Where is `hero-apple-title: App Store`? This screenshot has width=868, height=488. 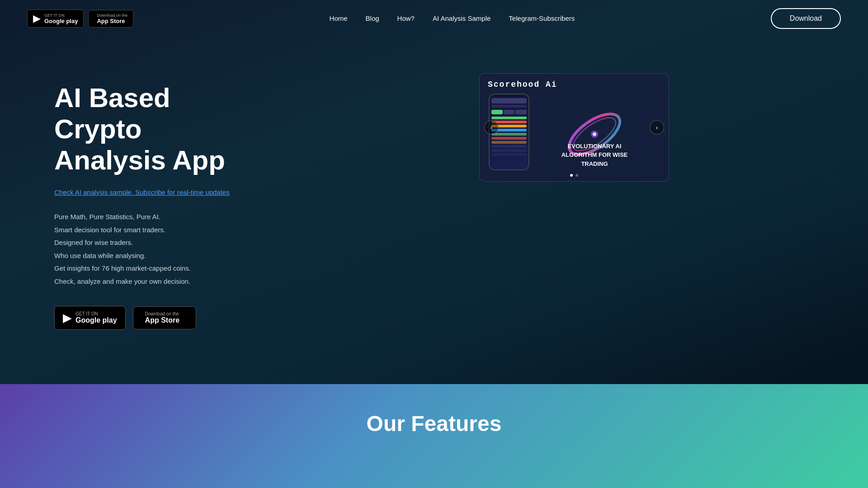
hero-apple-title: App Store is located at coordinates (162, 320).